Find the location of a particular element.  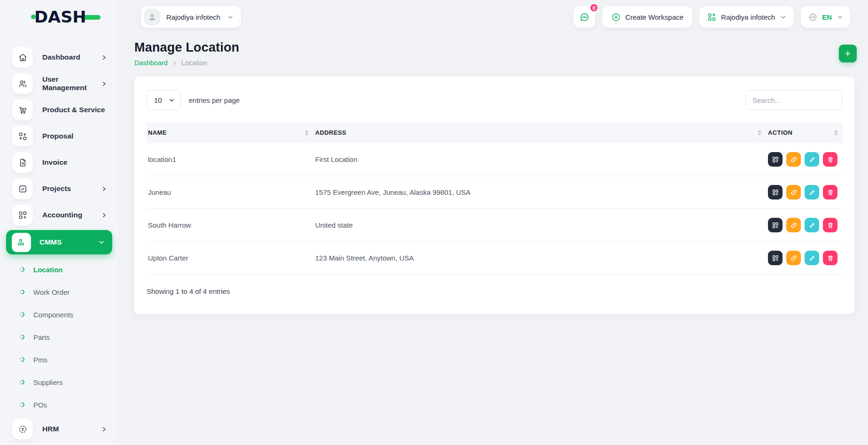

table-row: Juneau 1575 Evergreen Ave, Juneau, Alask… is located at coordinates (495, 192).